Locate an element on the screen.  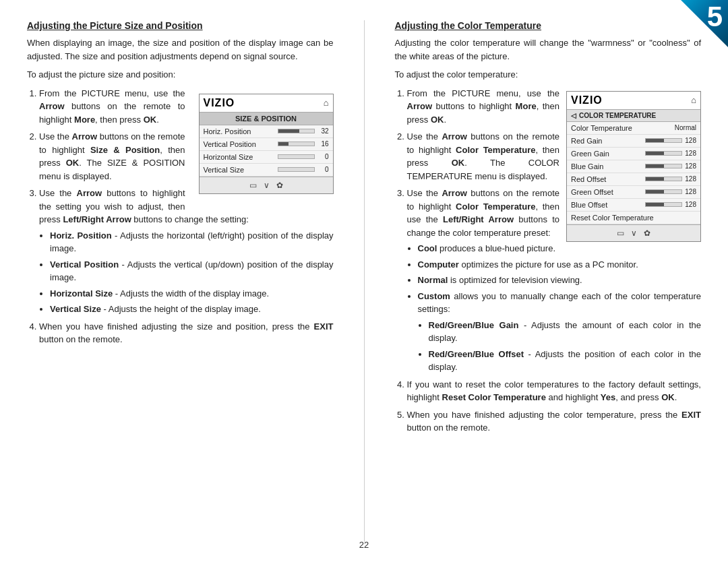
bullet-normal: Normal is optimized for television viewi… is located at coordinates (559, 280).